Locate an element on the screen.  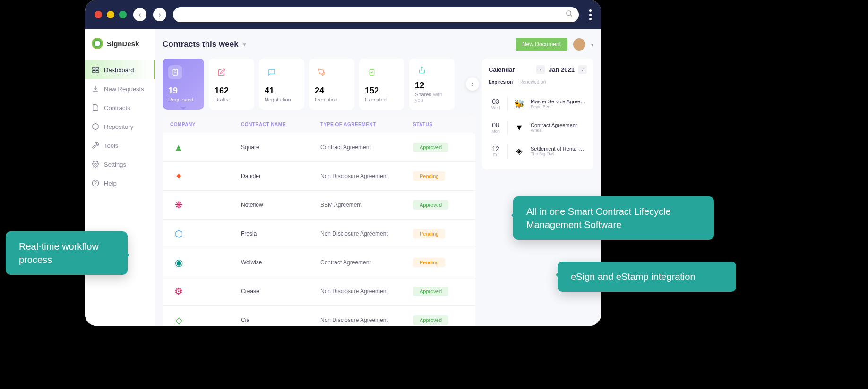
chevron-down-icon: ▾ is located at coordinates (593, 44).